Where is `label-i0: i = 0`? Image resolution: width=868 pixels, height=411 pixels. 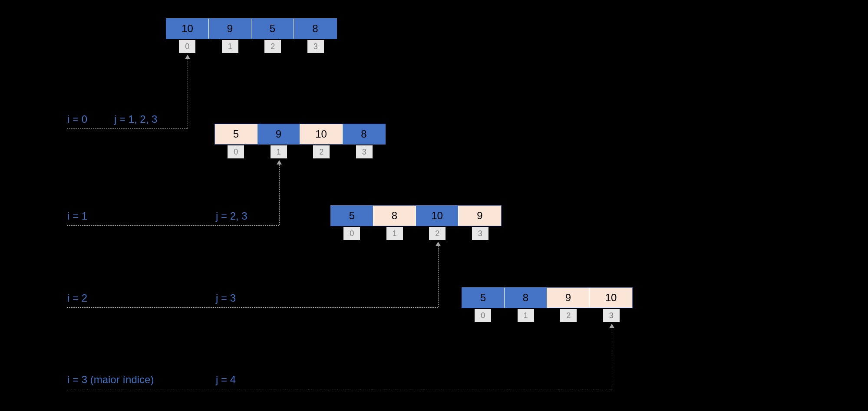 label-i0: i = 0 is located at coordinates (77, 119).